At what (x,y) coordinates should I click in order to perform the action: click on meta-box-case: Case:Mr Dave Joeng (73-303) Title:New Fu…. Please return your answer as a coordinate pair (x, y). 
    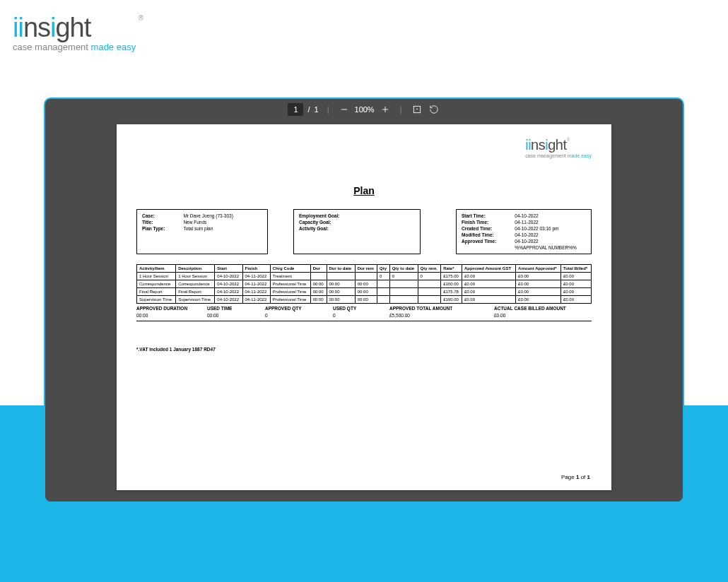
    Looking at the image, I should click on (202, 232).